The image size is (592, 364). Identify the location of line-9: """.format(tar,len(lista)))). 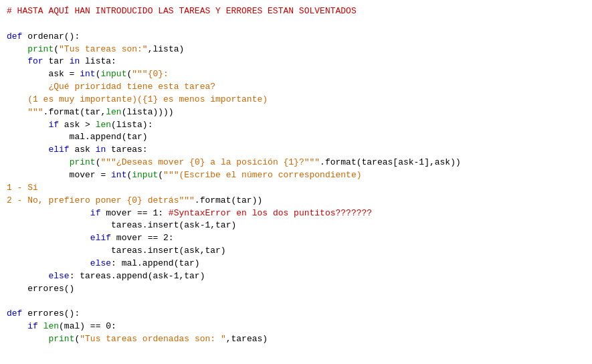
(296, 112).